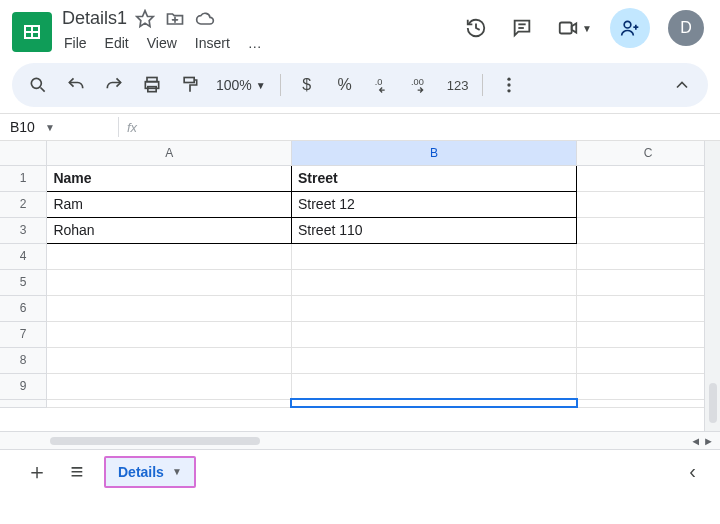  What do you see at coordinates (640, 334) in the screenshot?
I see `cell-C7` at bounding box center [640, 334].